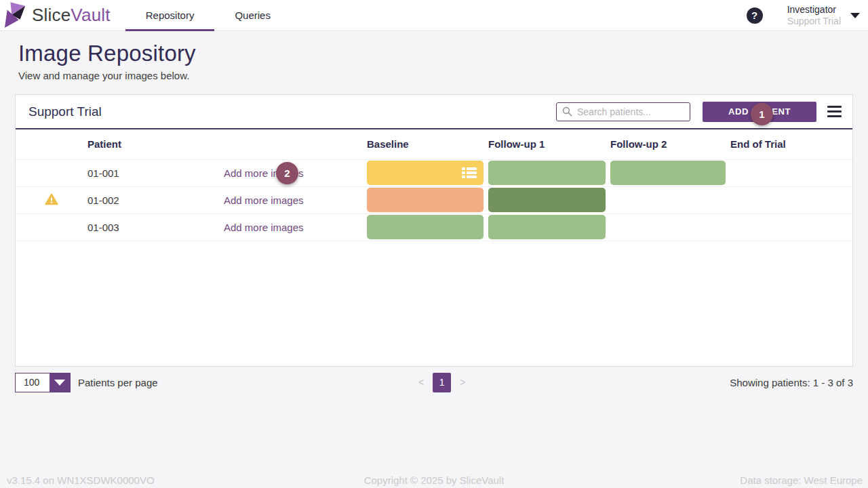 Image resolution: width=868 pixels, height=488 pixels. What do you see at coordinates (170, 16) in the screenshot?
I see `tab-repository: Repository` at bounding box center [170, 16].